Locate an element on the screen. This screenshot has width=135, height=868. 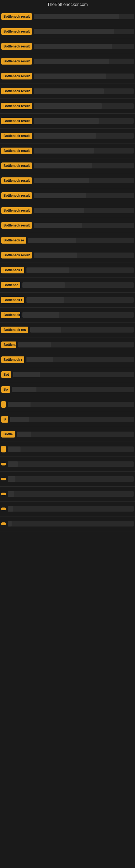
list-item: Bottlene is located at coordinates (68, 345).